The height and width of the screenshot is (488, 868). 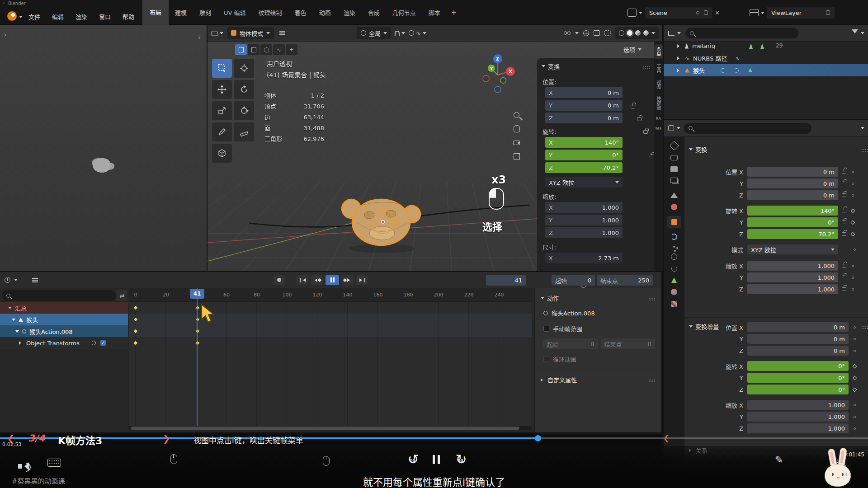 I want to click on ortho-grid-icon, so click(x=517, y=156).